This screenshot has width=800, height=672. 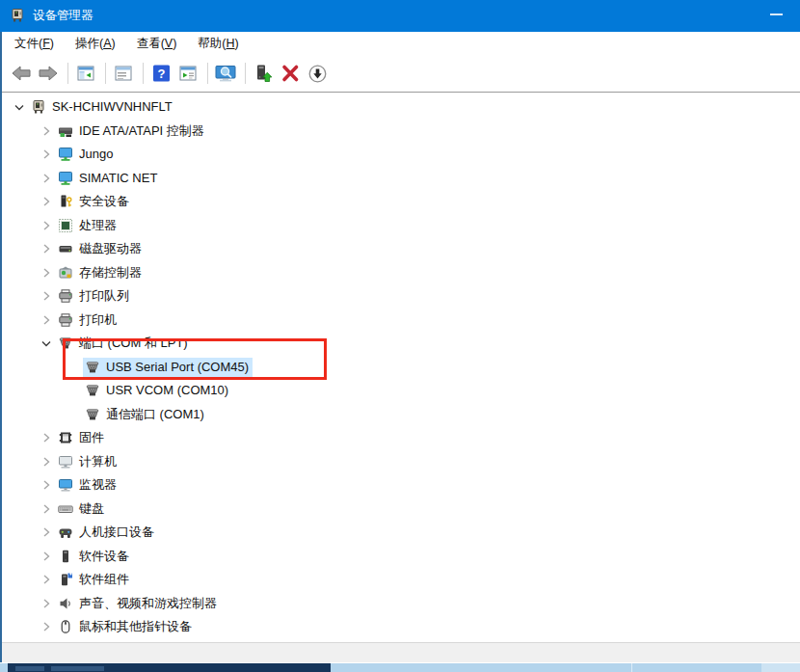 What do you see at coordinates (82, 438) in the screenshot?
I see `tree-item: 固件` at bounding box center [82, 438].